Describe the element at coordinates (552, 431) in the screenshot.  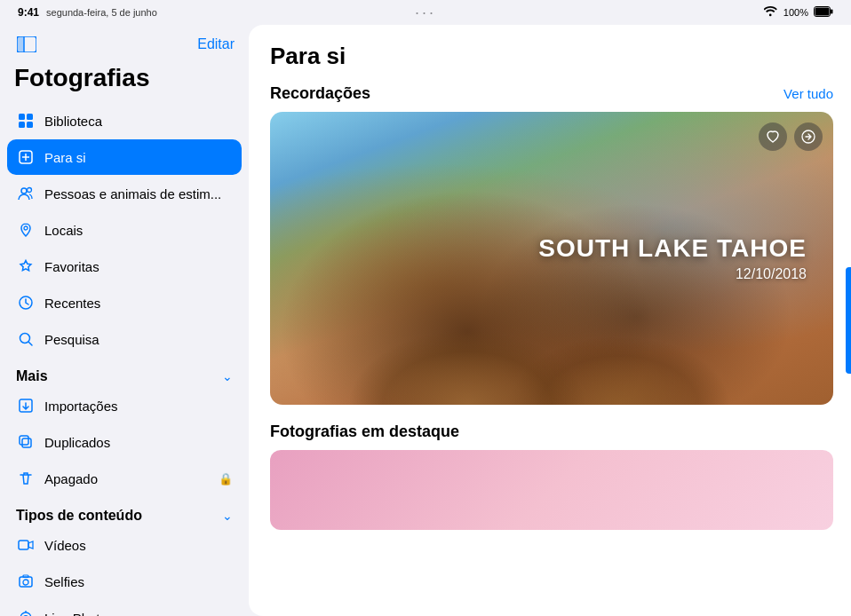
I see `featured-section-title: Fotografias em destaque` at that location.